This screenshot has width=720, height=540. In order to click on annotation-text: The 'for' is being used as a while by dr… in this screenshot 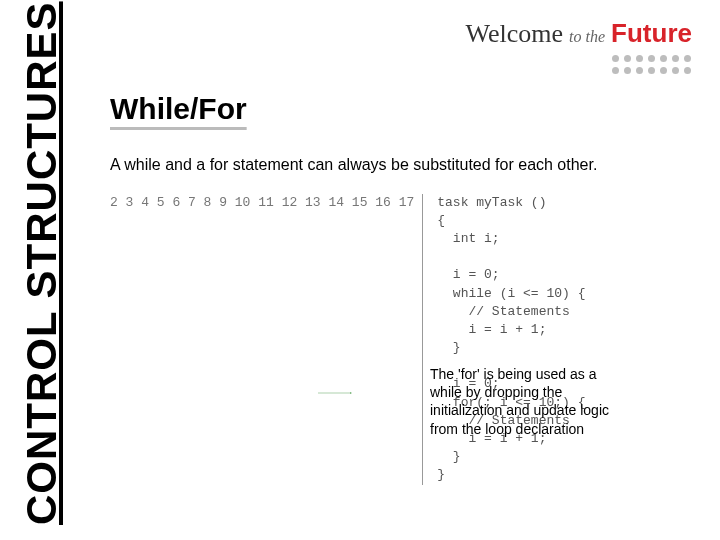, I will do `click(530, 402)`.